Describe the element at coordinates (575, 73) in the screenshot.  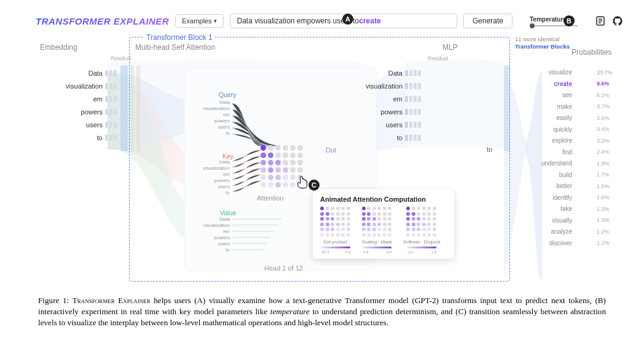
I see `probability-row: visualize20.7%` at that location.